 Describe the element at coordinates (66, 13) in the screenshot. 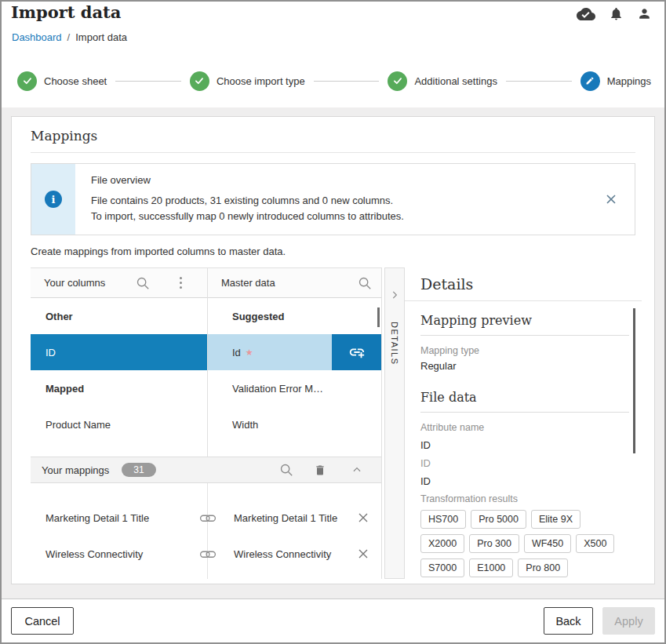

I see `page-title: Import data` at that location.